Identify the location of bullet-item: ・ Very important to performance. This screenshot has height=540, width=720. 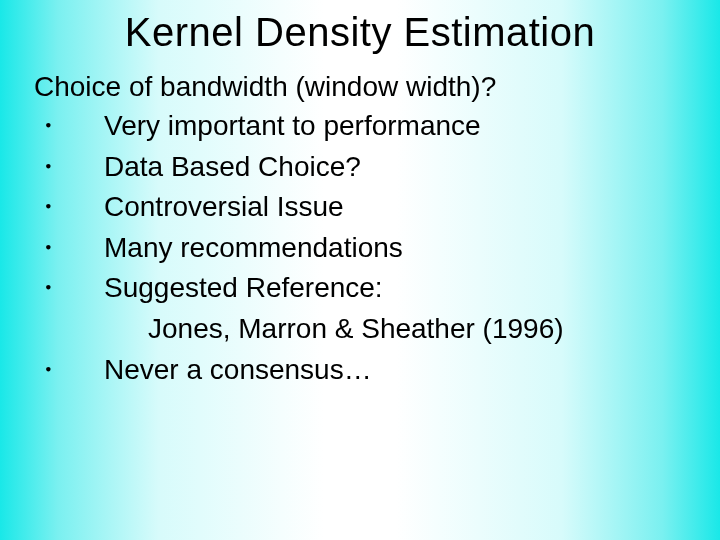
(360, 126).